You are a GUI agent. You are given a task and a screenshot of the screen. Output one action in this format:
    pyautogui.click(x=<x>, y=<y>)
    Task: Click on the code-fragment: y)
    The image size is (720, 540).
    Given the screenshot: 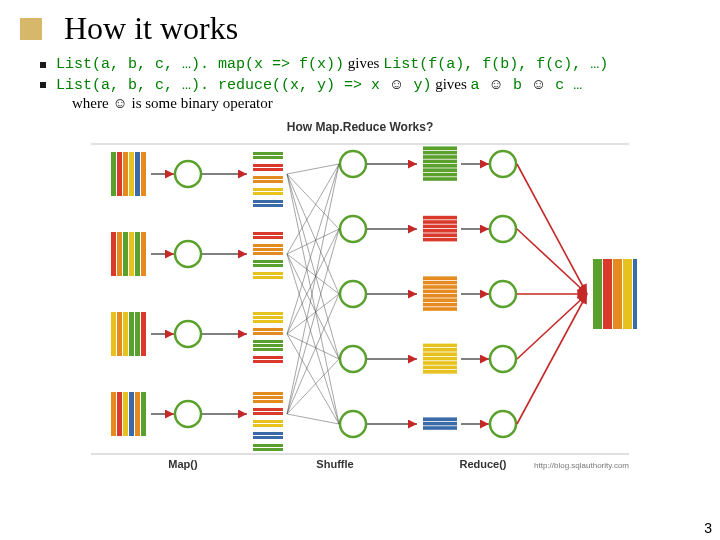 What is the action you would take?
    pyautogui.click(x=418, y=86)
    